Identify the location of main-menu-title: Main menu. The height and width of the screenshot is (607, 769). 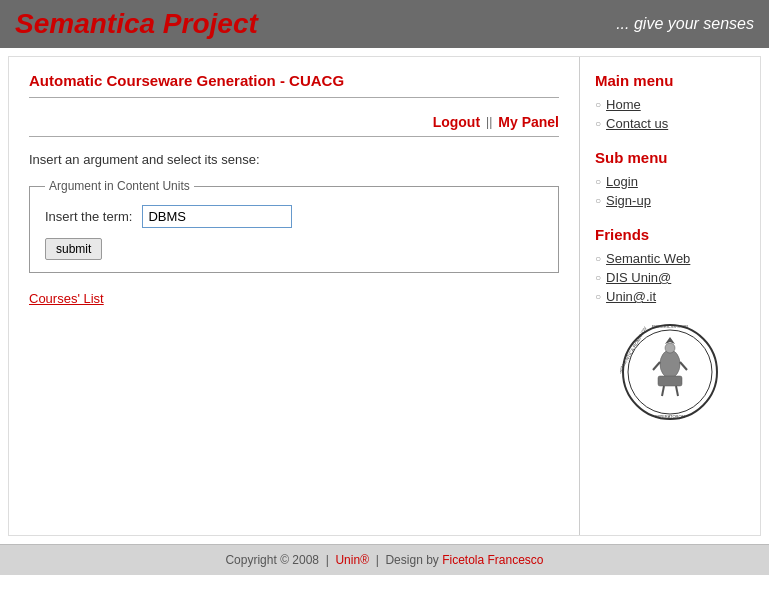
(670, 80).